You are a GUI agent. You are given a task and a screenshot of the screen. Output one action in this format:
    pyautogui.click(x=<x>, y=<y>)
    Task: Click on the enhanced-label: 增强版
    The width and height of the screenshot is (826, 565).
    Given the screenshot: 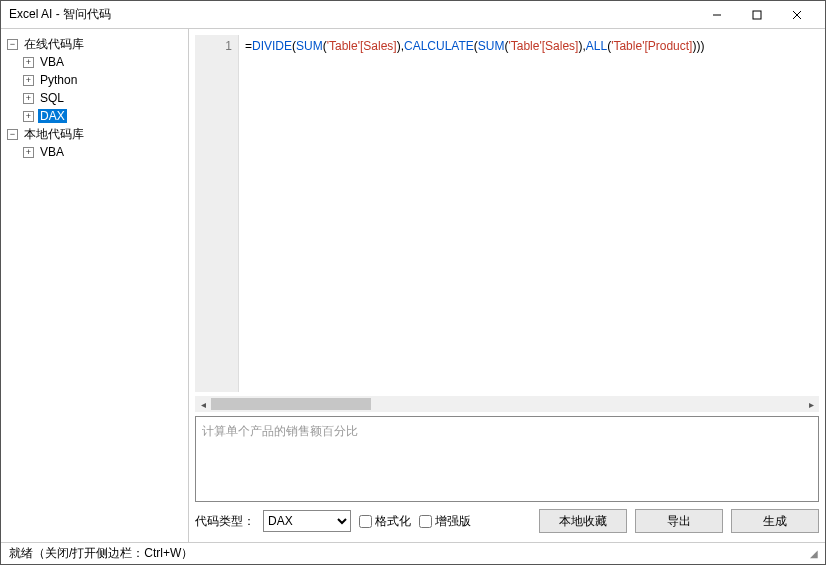 What is the action you would take?
    pyautogui.click(x=453, y=522)
    